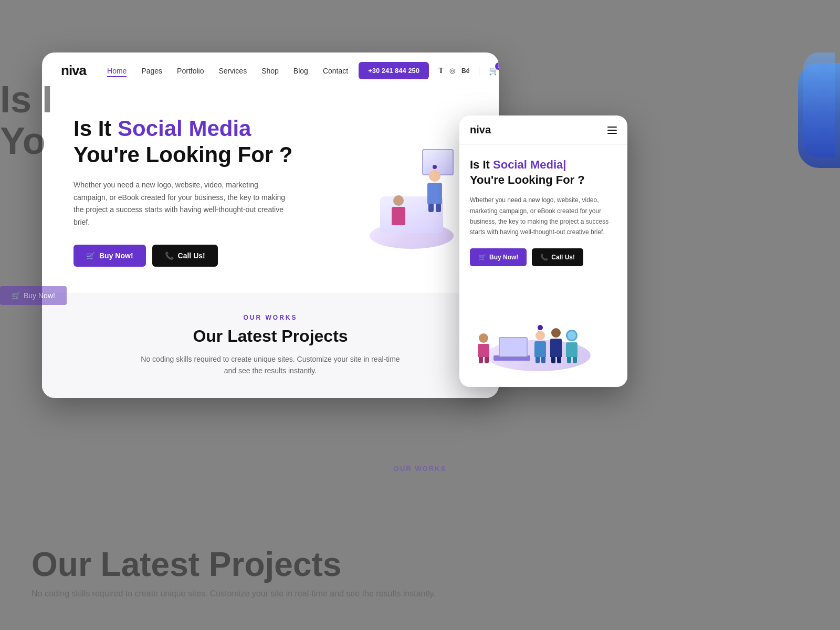 The image size is (840, 630). What do you see at coordinates (543, 327) in the screenshot?
I see `mobile-illustration` at bounding box center [543, 327].